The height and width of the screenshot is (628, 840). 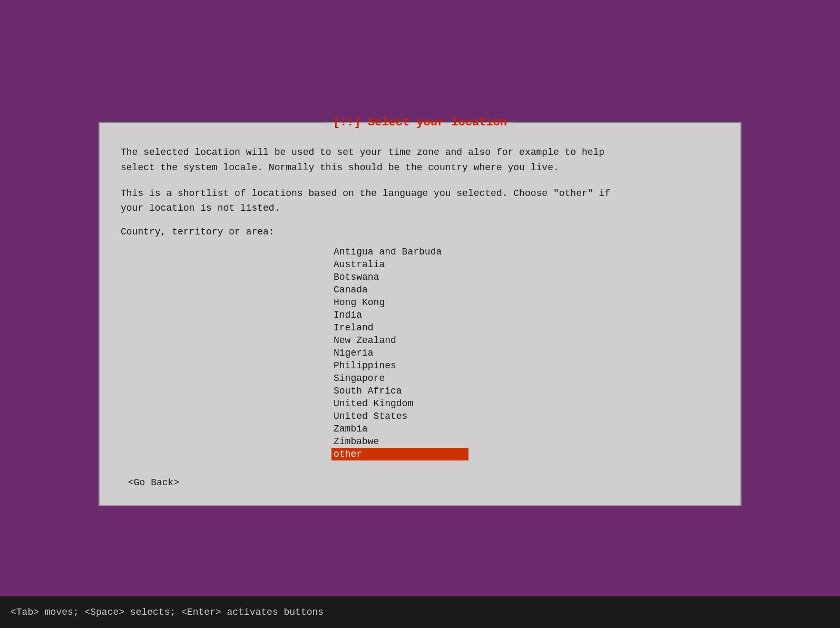 I want to click on country-item: India, so click(x=400, y=315).